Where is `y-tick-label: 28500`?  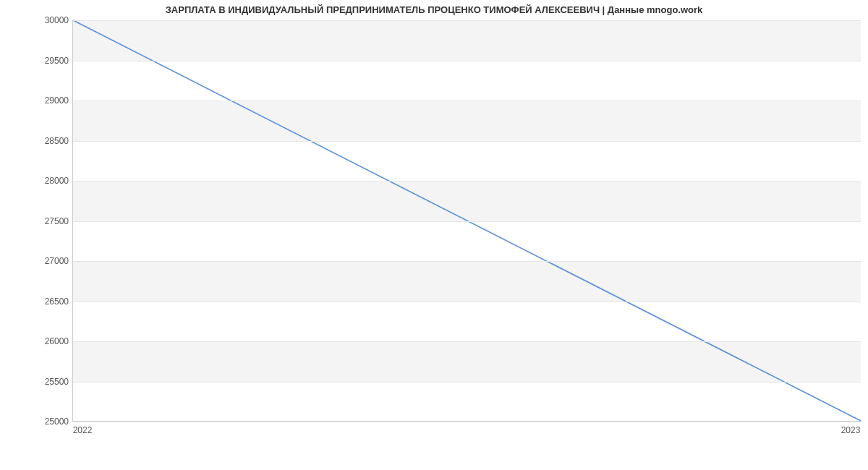
y-tick-label: 28500 is located at coordinates (56, 141).